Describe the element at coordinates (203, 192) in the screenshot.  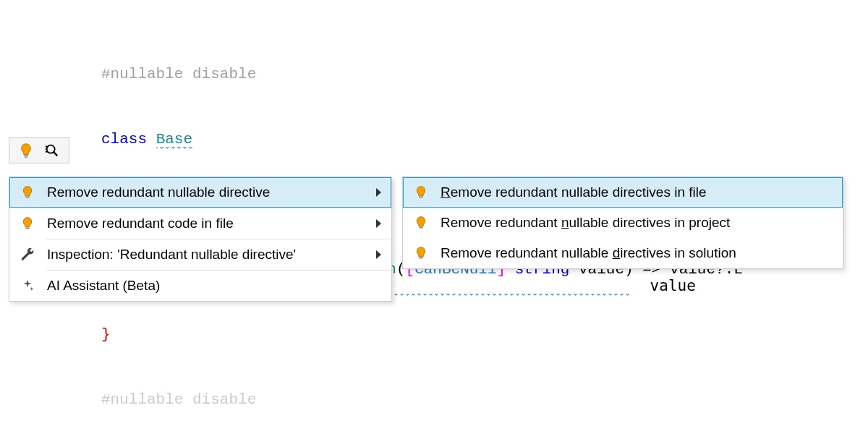
I see `menu-label: Remove redundant nullable directive` at that location.